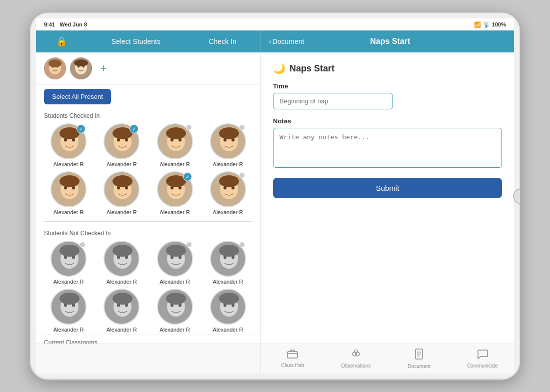 The image size is (550, 392). I want to click on observations-icon, so click(356, 356).